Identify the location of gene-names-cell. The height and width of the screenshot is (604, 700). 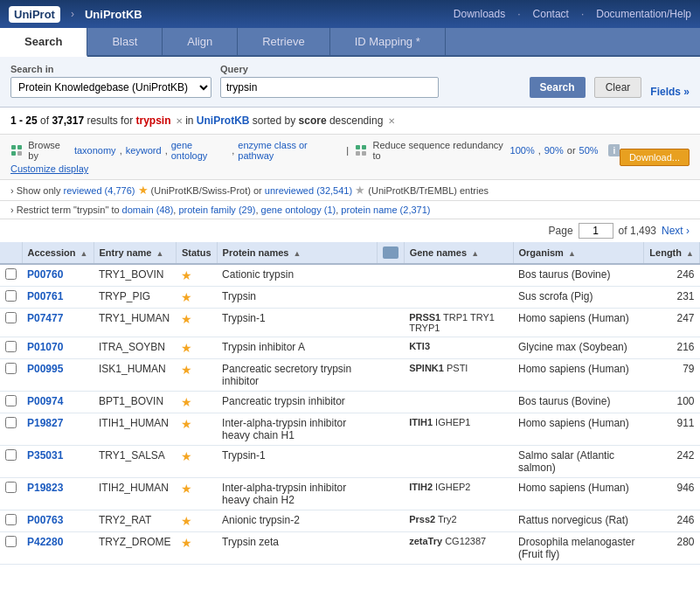
(458, 297).